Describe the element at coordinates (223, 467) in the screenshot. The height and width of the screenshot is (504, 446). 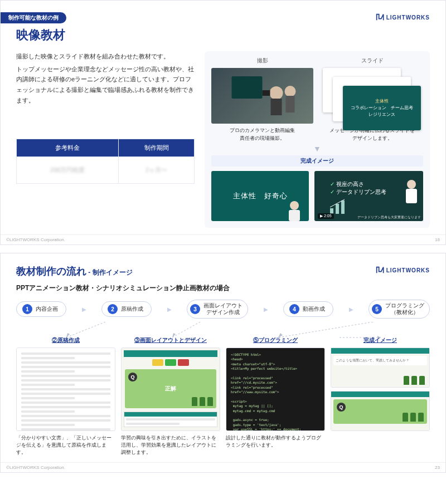
I see `slide-footer: ©LIGHTWORKS Corporation. 23` at that location.